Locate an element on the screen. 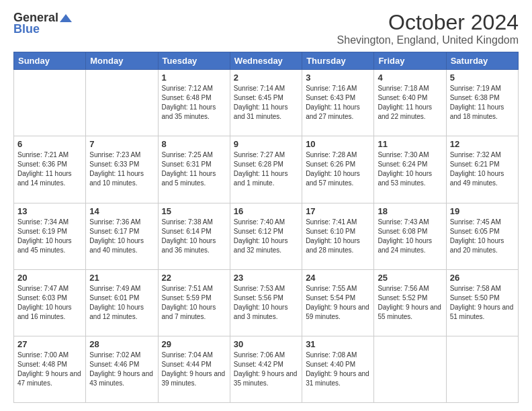  day-number: 5 is located at coordinates (482, 78).